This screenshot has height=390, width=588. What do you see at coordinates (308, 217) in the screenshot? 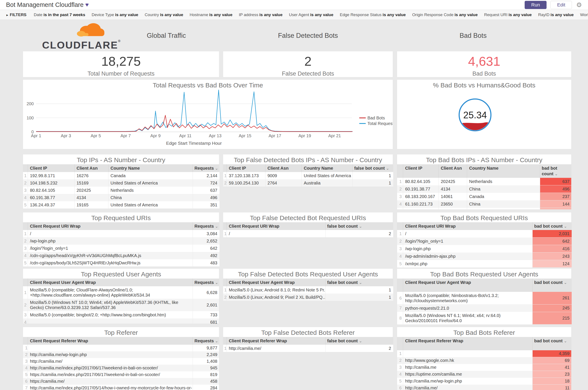
I see `tile-title: Top False Detected Bot Requested URIs` at bounding box center [308, 217].